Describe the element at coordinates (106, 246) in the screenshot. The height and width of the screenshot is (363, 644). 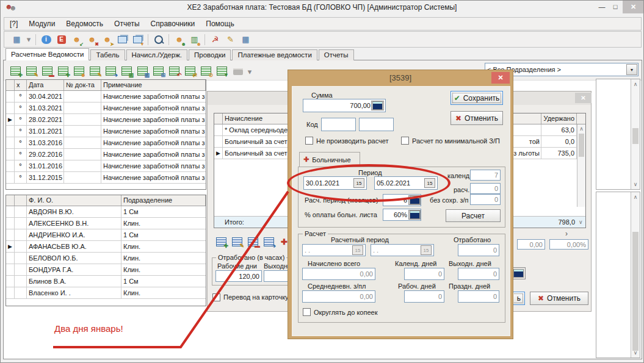
I see `employee-row-selected: ▶АФАНАСЬЕВ Ю.А.Клин.` at that location.